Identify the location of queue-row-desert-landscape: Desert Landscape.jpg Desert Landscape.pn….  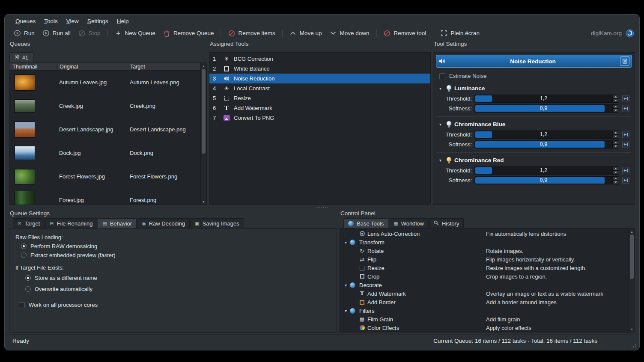
(105, 129).